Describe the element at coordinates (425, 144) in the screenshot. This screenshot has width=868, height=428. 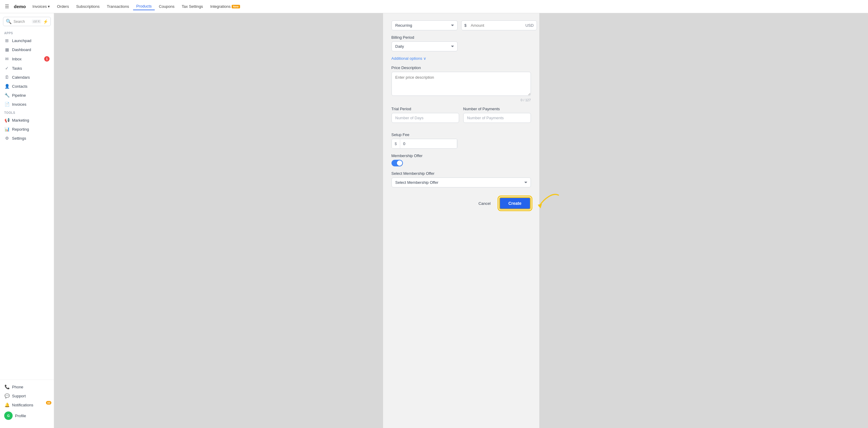
I see `setup-fee-input-wrapper: $ USD` at that location.